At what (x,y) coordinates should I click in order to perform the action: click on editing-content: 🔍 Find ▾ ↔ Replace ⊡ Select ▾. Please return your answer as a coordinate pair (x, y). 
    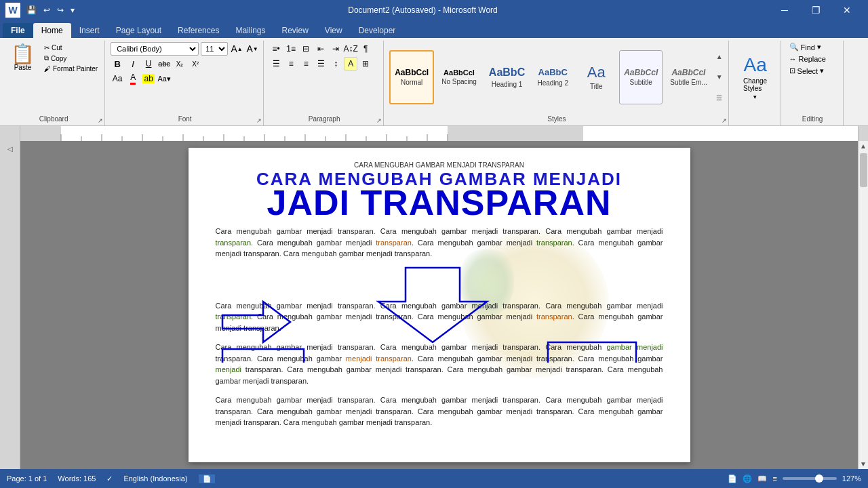
    Looking at the image, I should click on (812, 83).